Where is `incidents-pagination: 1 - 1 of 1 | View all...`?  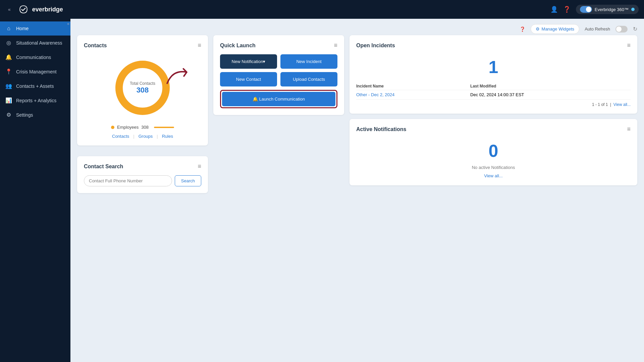
incidents-pagination: 1 - 1 of 1 | View all... is located at coordinates (493, 105).